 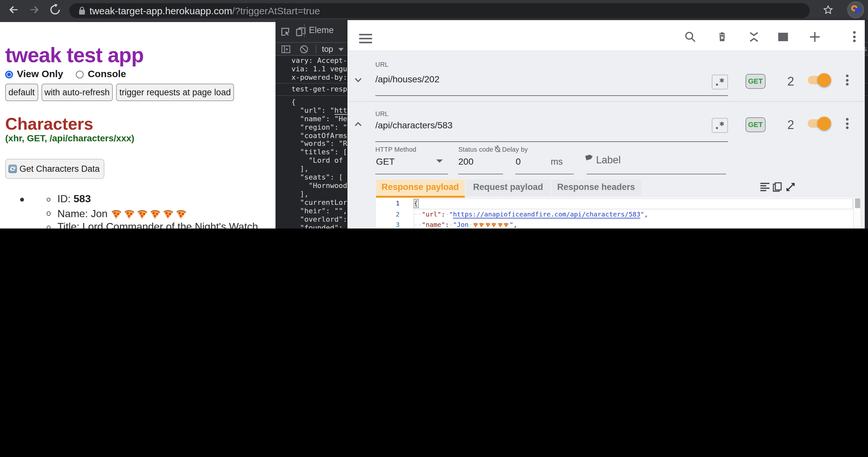 I want to click on delay-timer-icon, so click(x=497, y=149).